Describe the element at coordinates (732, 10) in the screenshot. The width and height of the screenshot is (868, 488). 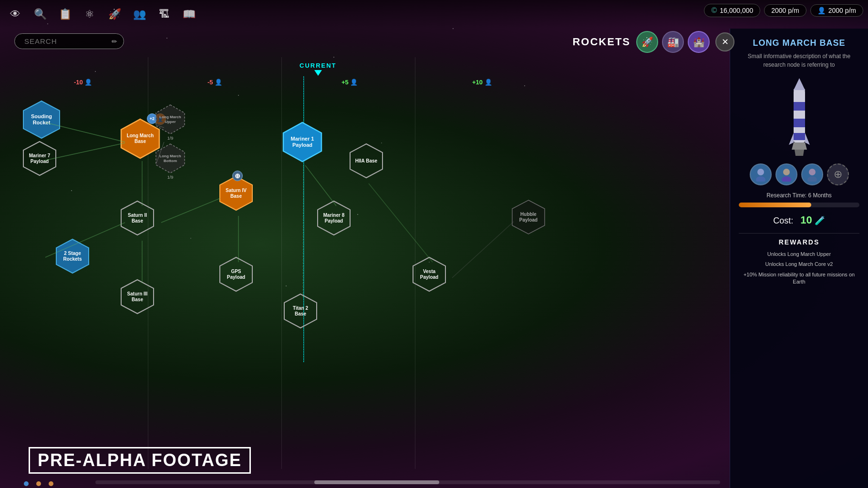
I see `currency-badge: © 16,000,000` at that location.